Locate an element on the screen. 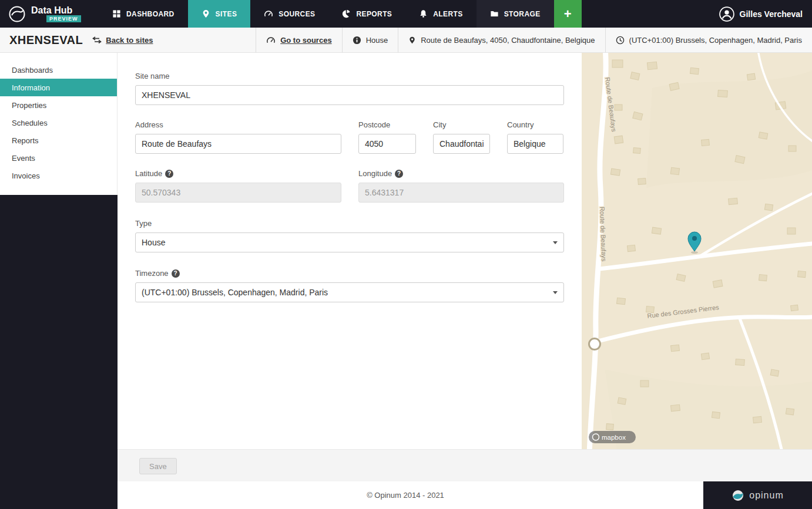 The width and height of the screenshot is (812, 509). address-input is located at coordinates (239, 144).